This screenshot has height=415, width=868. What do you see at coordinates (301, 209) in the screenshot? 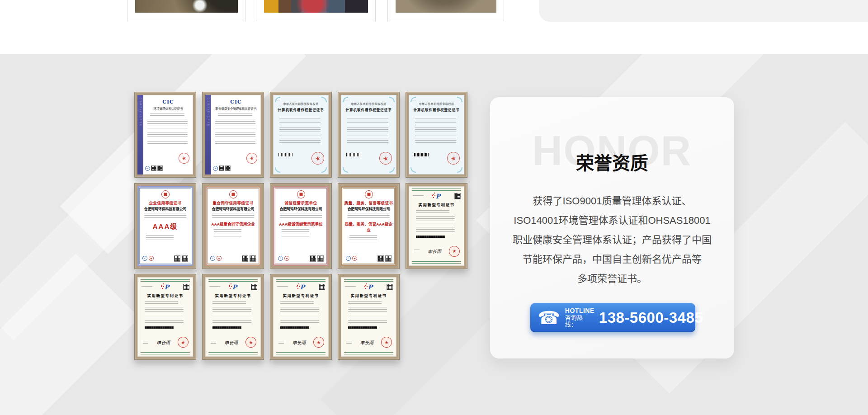
I see `cert-company-name: 合肥珂玛环保科技有限公司` at bounding box center [301, 209].